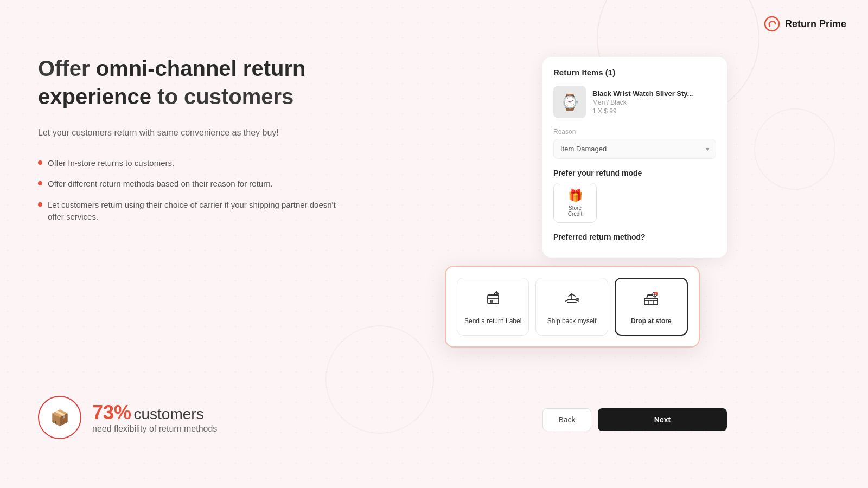  What do you see at coordinates (190, 164) in the screenshot?
I see `bullet-item-1: Offer In-store returns to customers.` at bounding box center [190, 164].